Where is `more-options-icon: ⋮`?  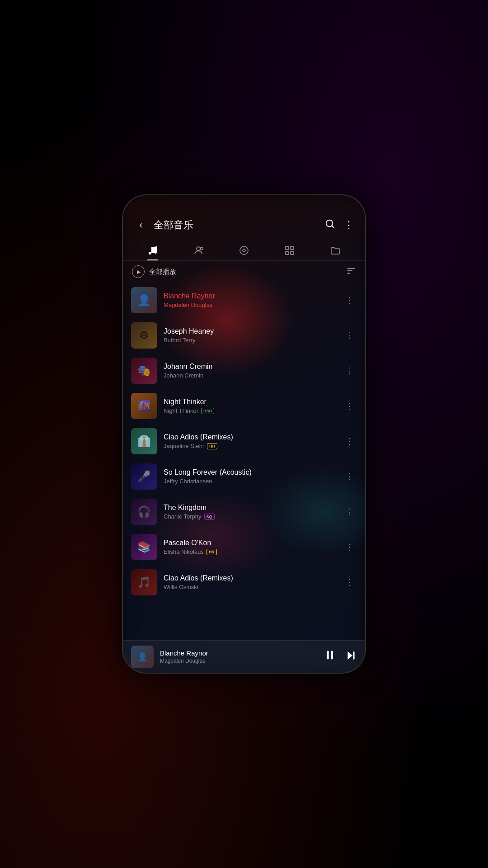
more-options-icon: ⋮ is located at coordinates (349, 225).